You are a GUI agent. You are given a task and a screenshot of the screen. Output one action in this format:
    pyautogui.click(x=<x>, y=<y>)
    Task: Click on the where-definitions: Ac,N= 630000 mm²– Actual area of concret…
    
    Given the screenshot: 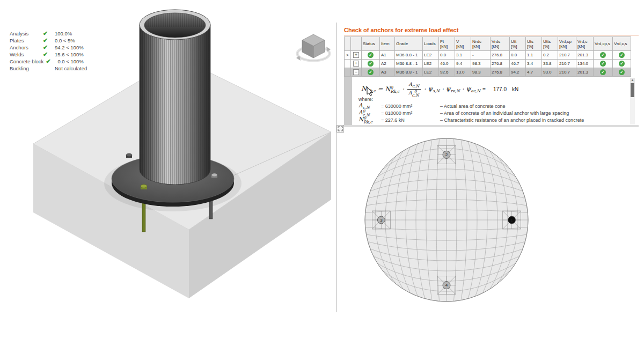 What is the action you would take?
    pyautogui.click(x=494, y=113)
    